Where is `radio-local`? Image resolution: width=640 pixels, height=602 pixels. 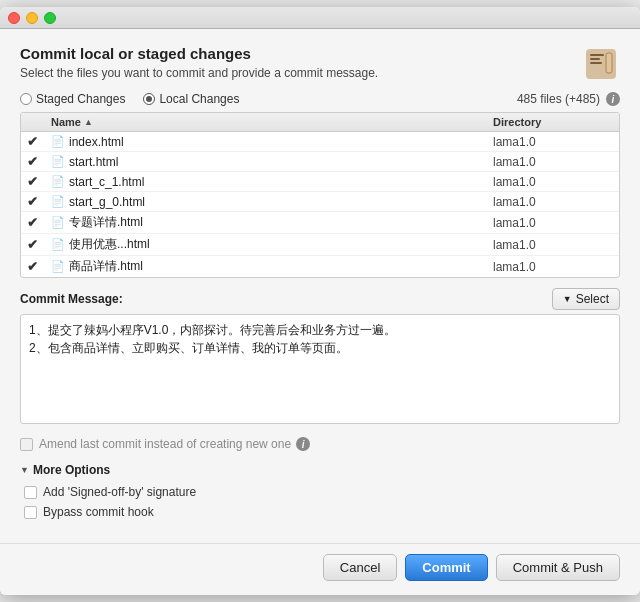 radio-local is located at coordinates (149, 99).